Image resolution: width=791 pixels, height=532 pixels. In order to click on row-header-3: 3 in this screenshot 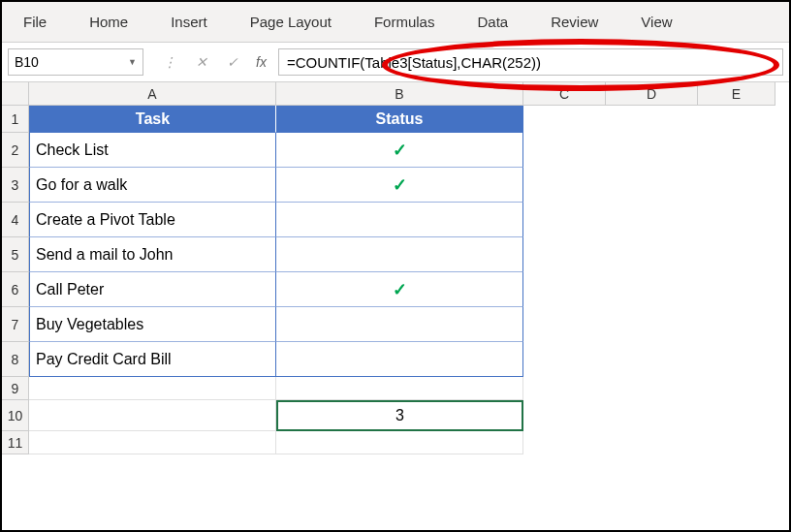, I will do `click(16, 185)`.